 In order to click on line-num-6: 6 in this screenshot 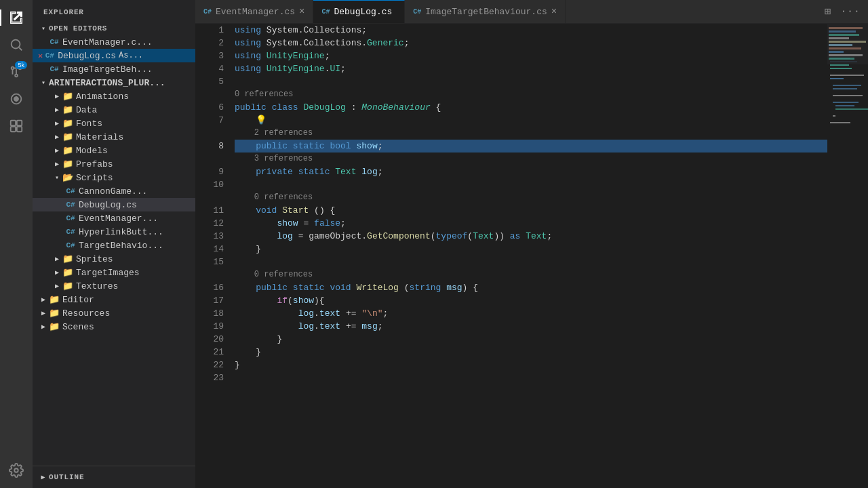, I will do `click(210, 107)`.